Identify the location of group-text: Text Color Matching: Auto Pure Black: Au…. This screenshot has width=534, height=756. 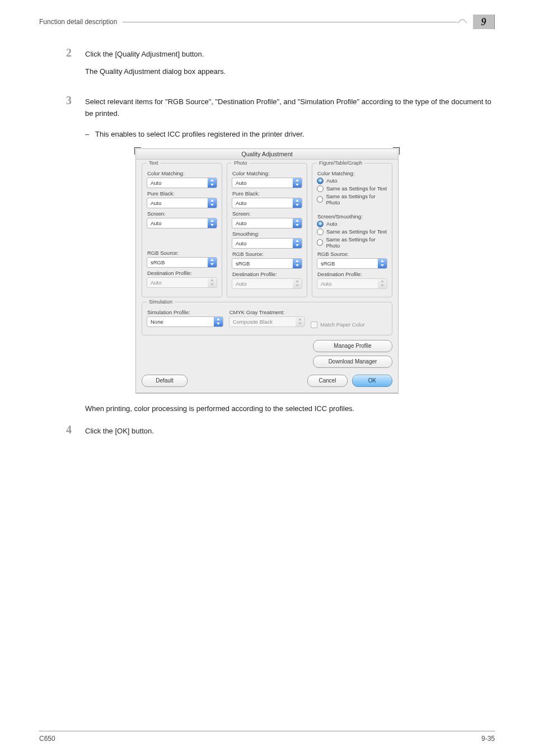
(182, 230).